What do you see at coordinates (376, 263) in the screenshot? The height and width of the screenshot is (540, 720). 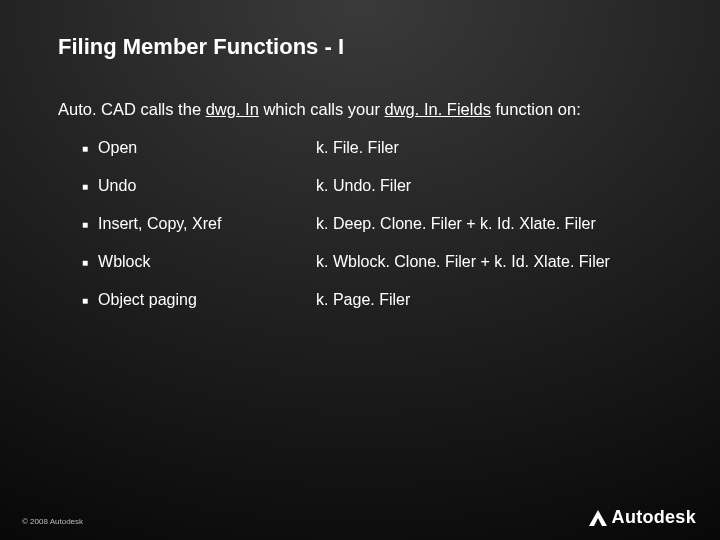 I see `list-item: ■ Wblock k. Wblock. Clone. Filer + k. Id…` at bounding box center [376, 263].